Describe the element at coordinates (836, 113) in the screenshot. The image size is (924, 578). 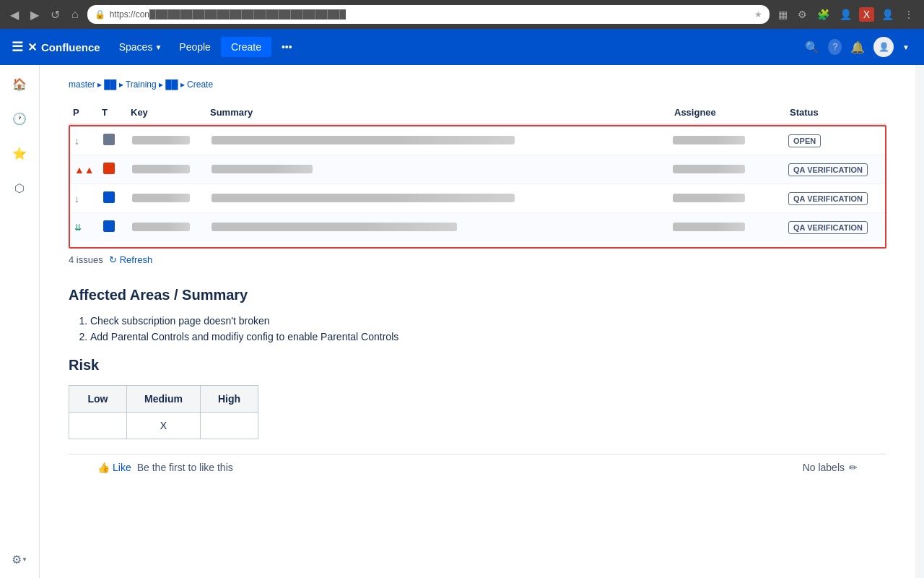
I see `col-header-status: Status` at that location.